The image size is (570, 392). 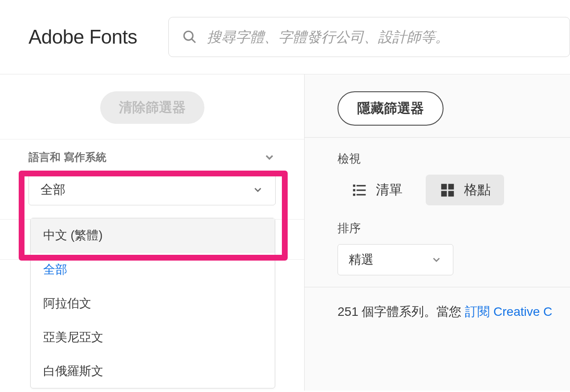 What do you see at coordinates (152, 108) in the screenshot?
I see `clear-filters-button: 清除篩選器` at bounding box center [152, 108].